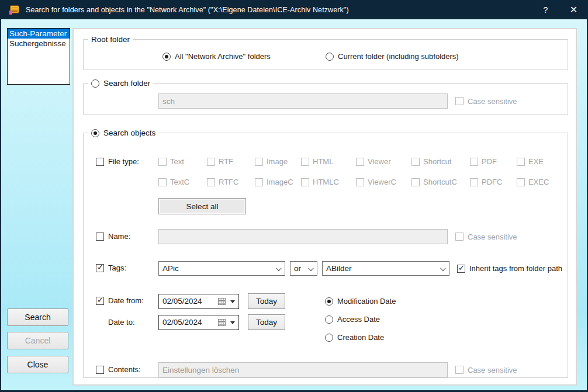 This screenshot has width=588, height=392. What do you see at coordinates (231, 182) in the screenshot?
I see `checkbox-rtfc: RTFC` at bounding box center [231, 182].